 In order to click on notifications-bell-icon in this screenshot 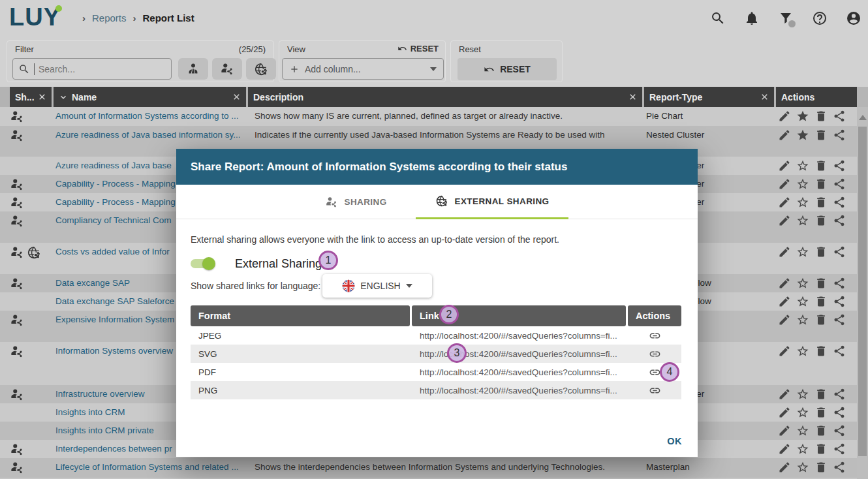, I will do `click(752, 18)`.